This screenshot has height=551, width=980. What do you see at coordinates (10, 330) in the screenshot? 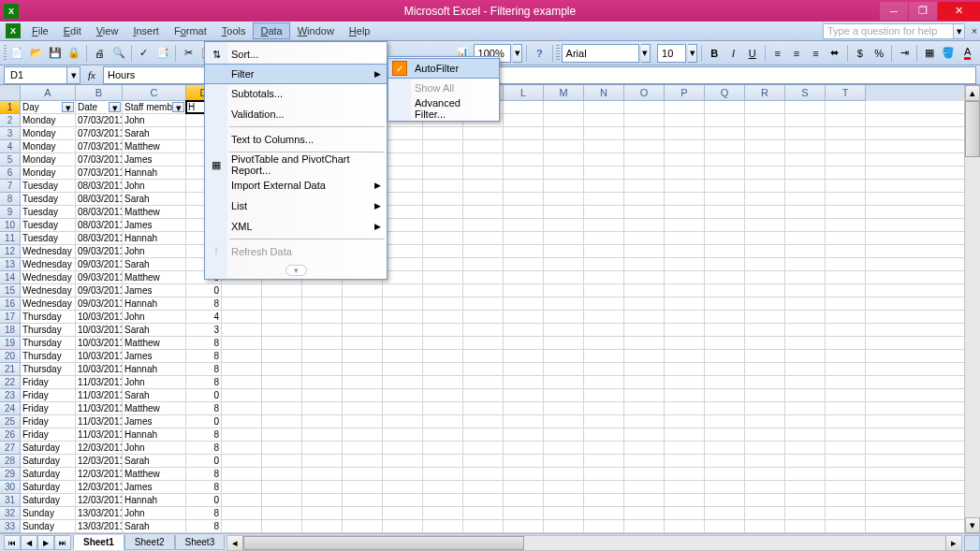
I see `row-header-18: 18` at bounding box center [10, 330].